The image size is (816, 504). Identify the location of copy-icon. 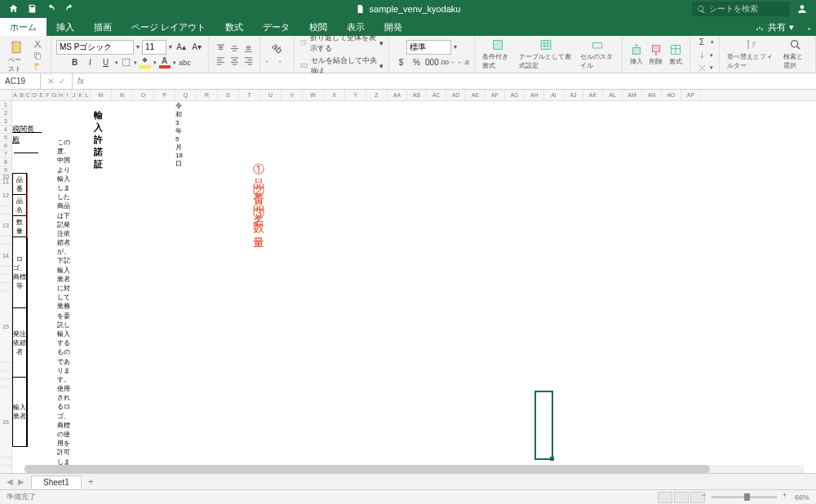
(38, 55).